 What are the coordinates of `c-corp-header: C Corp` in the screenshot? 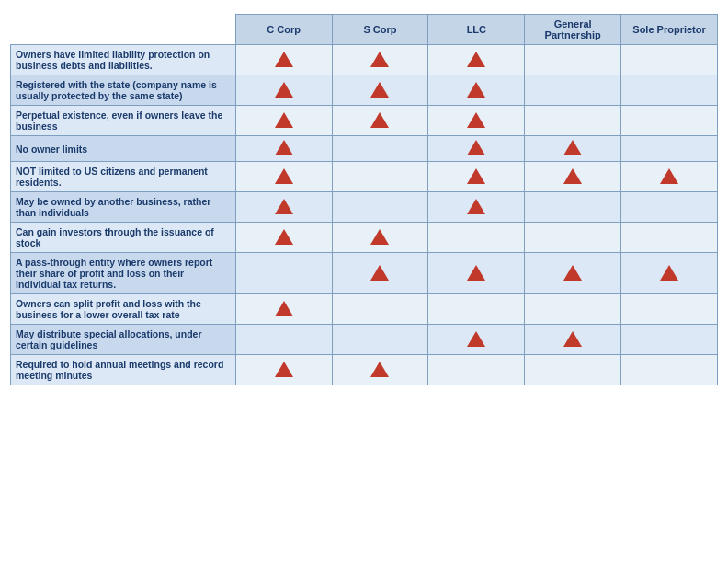 It's located at (283, 29).